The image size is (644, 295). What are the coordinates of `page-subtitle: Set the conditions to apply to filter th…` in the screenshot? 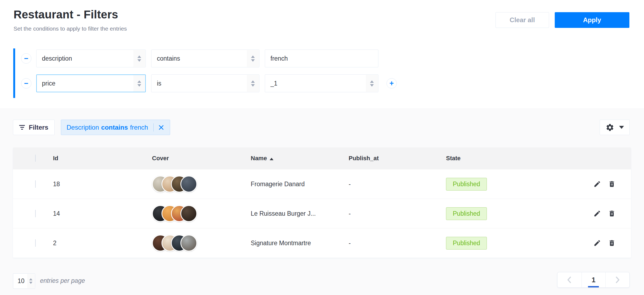 It's located at (70, 29).